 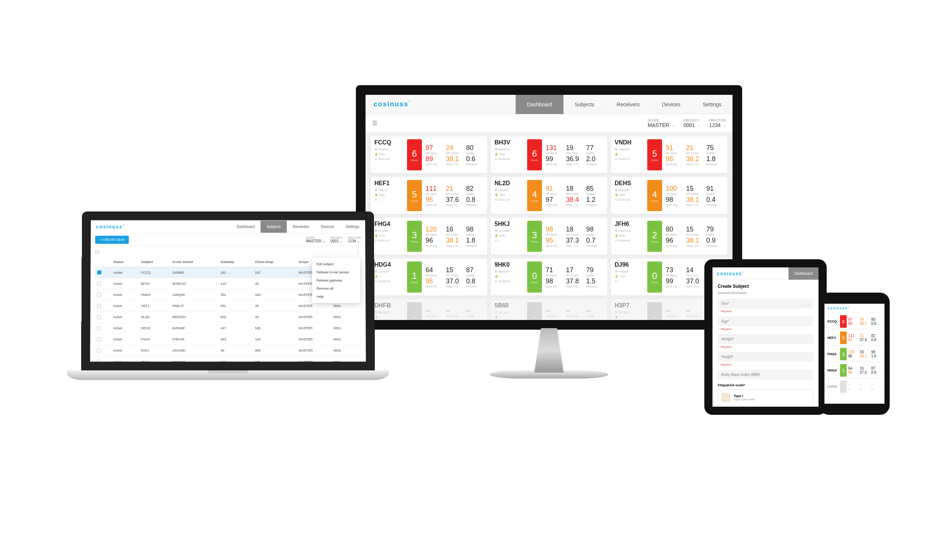 I want to click on subject-card: FCCQ⦿ GX35Y7🔋 63%⏱ 00:03:036Score97HR (b…, so click(x=429, y=155).